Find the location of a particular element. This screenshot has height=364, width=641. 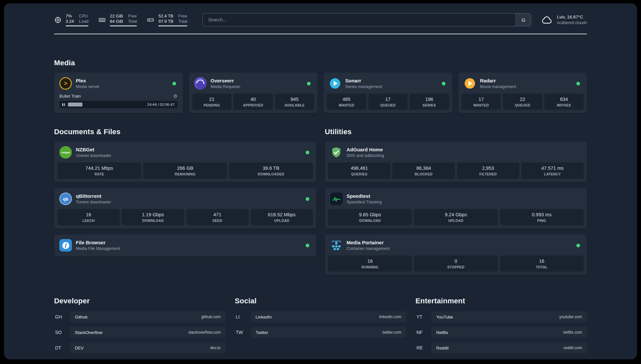

stat-value: 618.52 Mbps is located at coordinates (282, 215).